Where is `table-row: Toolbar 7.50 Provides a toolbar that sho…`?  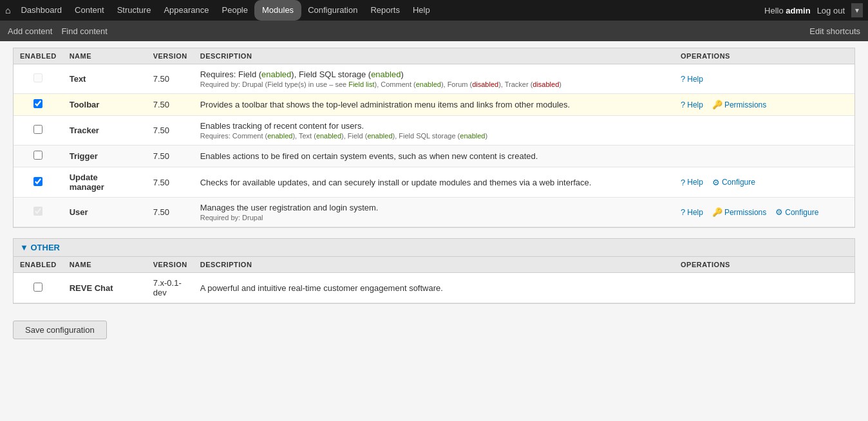
table-row: Toolbar 7.50 Provides a toolbar that sho… is located at coordinates (434, 105).